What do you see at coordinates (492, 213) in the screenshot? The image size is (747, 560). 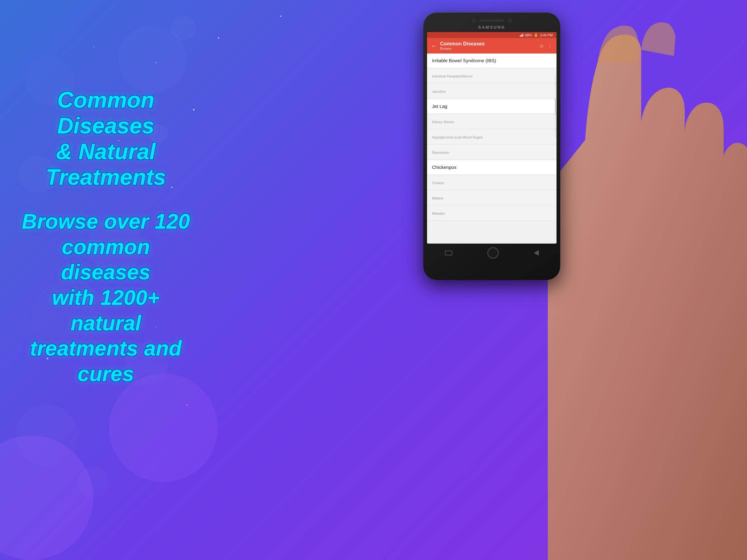 I see `list-item: Measles` at bounding box center [492, 213].